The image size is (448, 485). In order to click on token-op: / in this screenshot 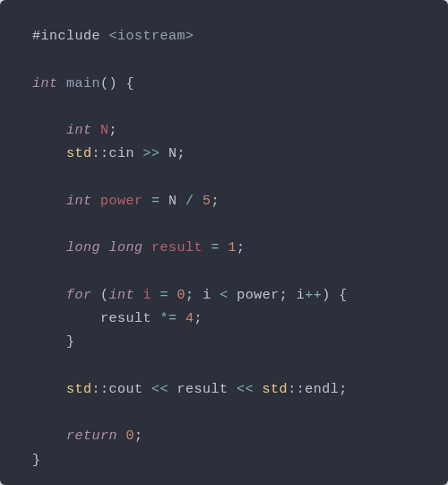, I will do `click(190, 201)`.